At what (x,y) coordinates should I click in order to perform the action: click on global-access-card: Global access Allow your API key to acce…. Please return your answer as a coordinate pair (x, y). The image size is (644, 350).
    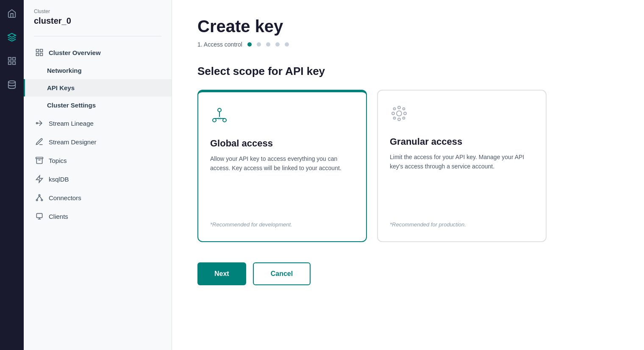
    Looking at the image, I should click on (282, 166).